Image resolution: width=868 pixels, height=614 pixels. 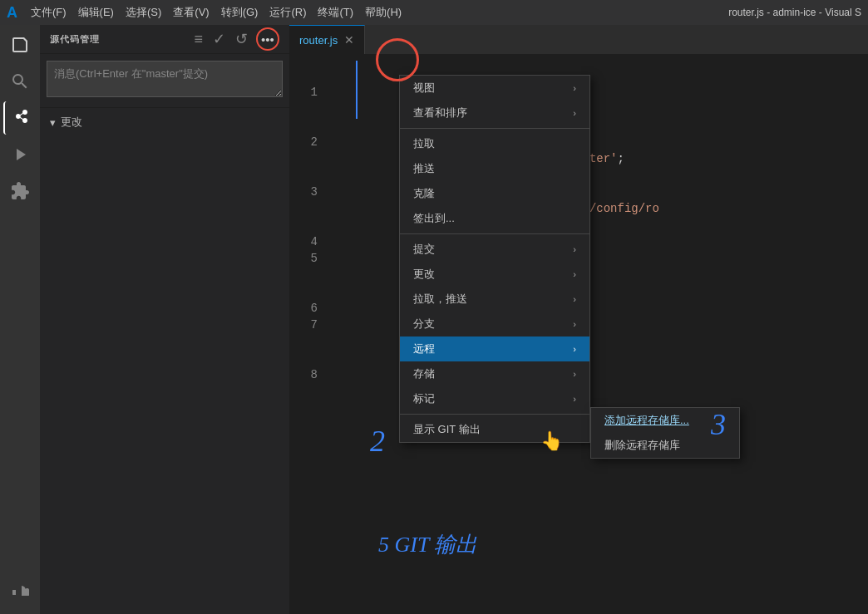 I want to click on menu-item-sort: 查看和排序 ›, so click(x=495, y=113).